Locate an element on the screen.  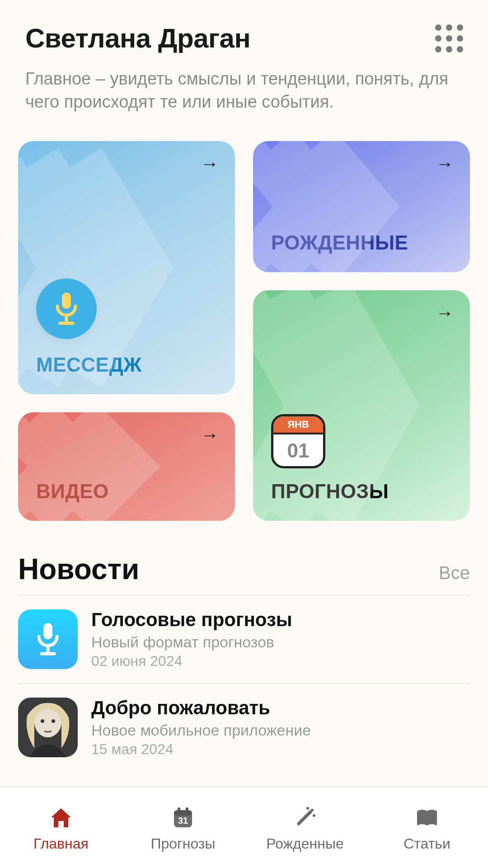
news-heading: Новости is located at coordinates (79, 569).